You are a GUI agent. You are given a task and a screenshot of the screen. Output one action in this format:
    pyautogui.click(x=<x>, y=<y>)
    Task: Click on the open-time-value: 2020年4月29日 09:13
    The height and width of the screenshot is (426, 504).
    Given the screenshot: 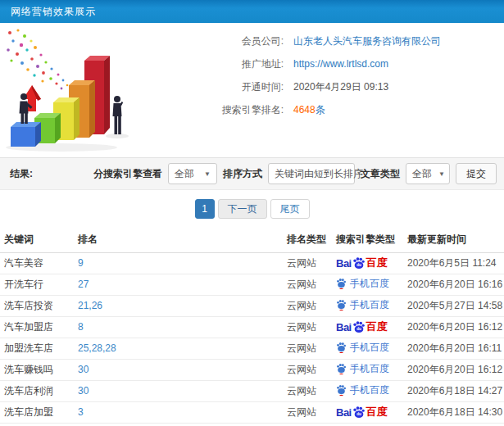 What is the action you would take?
    pyautogui.click(x=341, y=87)
    